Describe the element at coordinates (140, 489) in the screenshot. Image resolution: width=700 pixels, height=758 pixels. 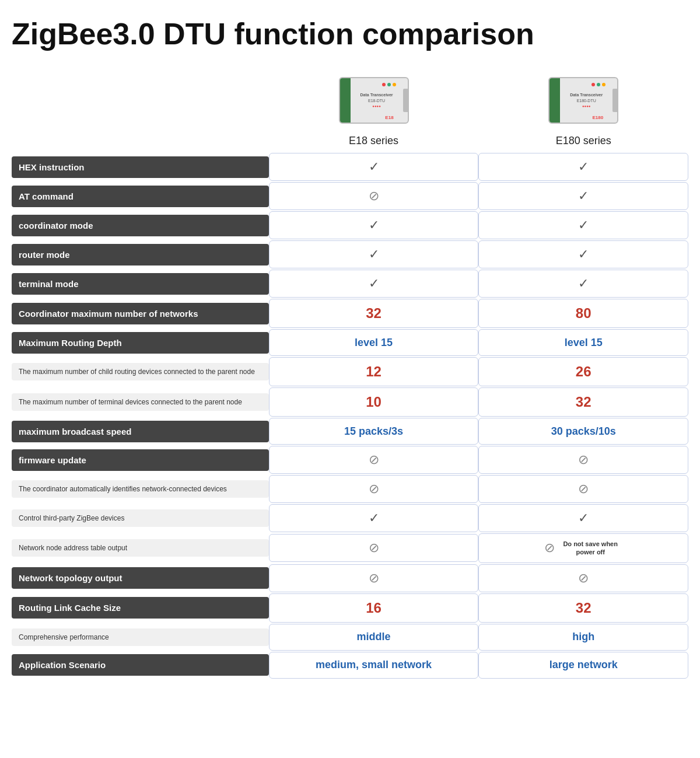
I see `row-label-11: The coordinator automatically identifies…` at that location.